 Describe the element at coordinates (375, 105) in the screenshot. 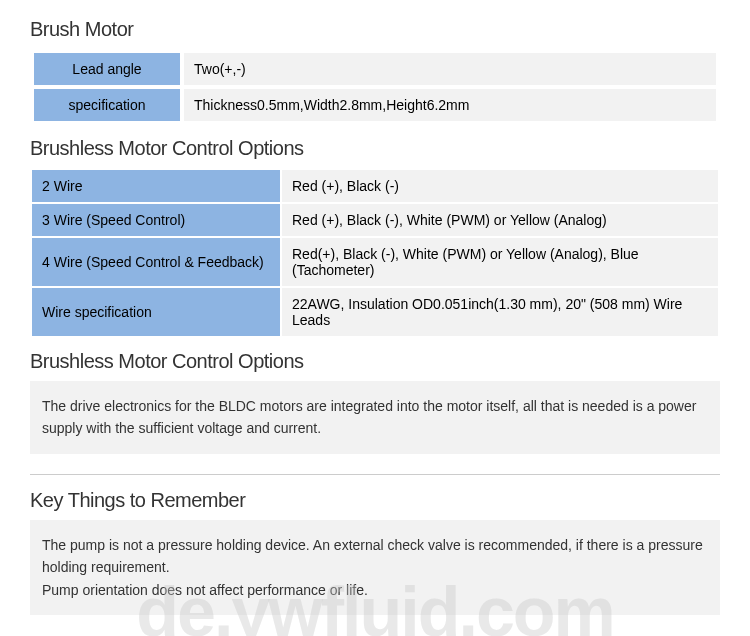

I see `table-row: specification Thickness0.5mm,Width2.8mm,…` at that location.